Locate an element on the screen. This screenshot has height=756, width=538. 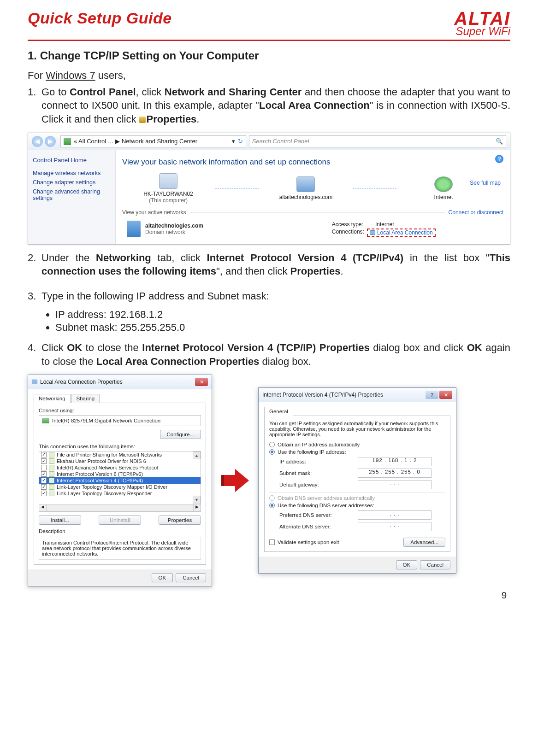
nic-icon is located at coordinates (46, 421).